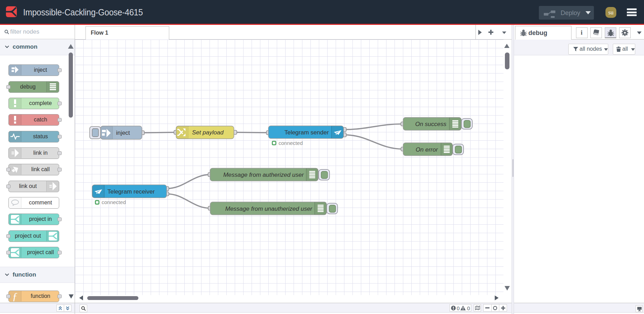 The width and height of the screenshot is (644, 314). What do you see at coordinates (431, 124) in the screenshot?
I see `svg-text: On success` at bounding box center [431, 124].